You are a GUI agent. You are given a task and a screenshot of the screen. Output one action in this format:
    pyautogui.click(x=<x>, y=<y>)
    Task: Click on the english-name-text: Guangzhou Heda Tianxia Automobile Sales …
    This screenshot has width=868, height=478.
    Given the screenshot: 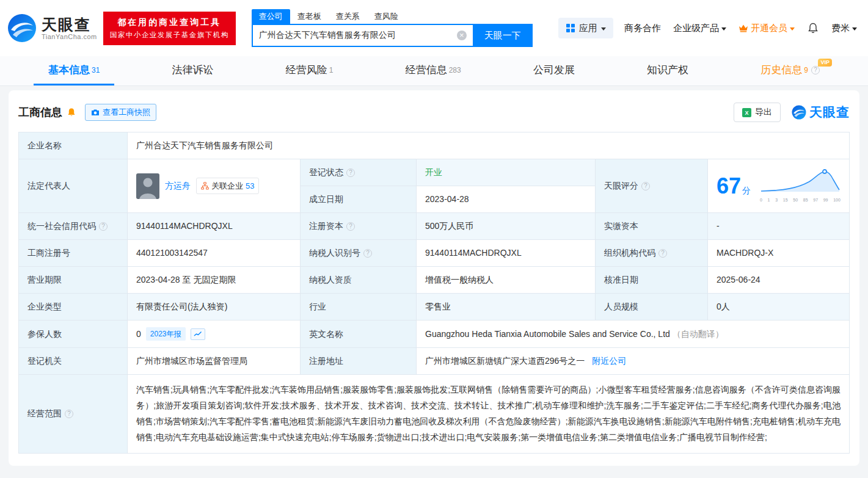 What is the action you would take?
    pyautogui.click(x=547, y=334)
    